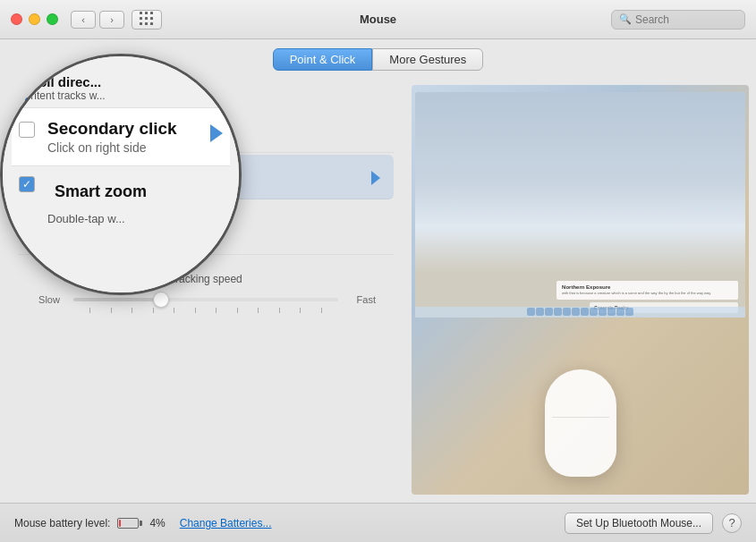 The width and height of the screenshot is (756, 542). I want to click on preview-card-1-text: with that is because a creature which is…, so click(648, 293).